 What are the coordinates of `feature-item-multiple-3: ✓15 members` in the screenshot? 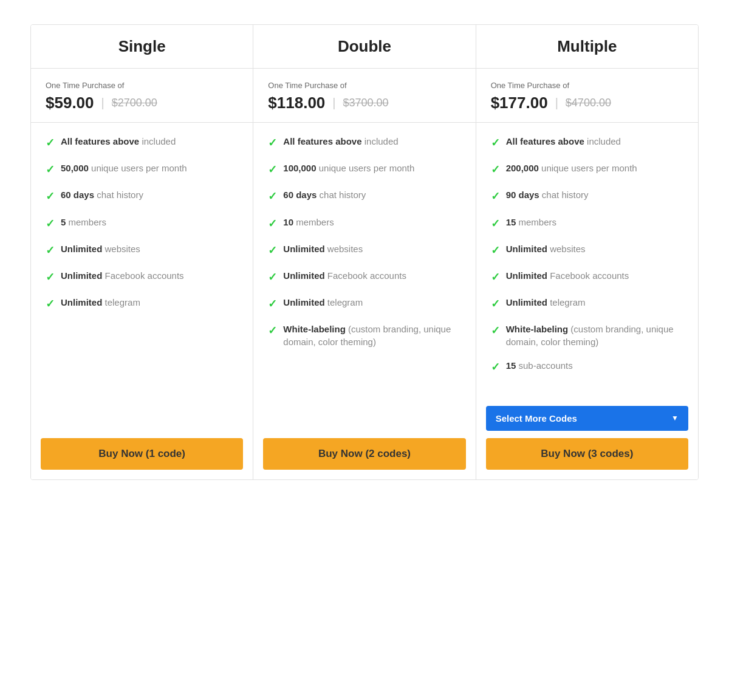 It's located at (587, 224).